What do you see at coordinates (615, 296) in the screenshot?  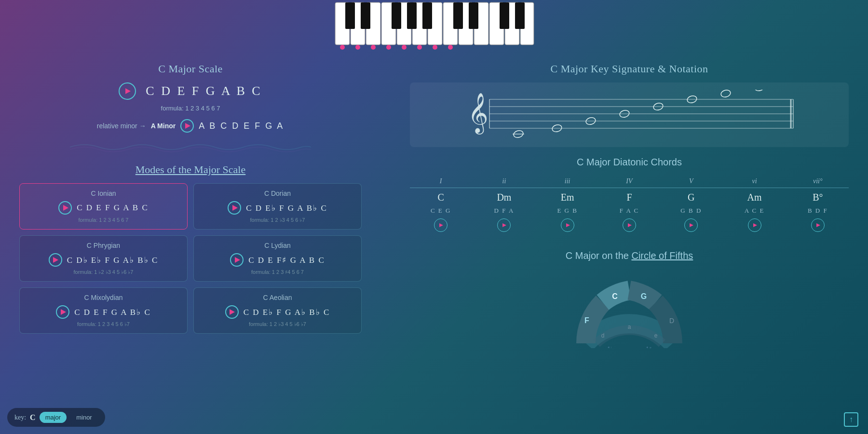 I see `svg-text: C` at bounding box center [615, 296].